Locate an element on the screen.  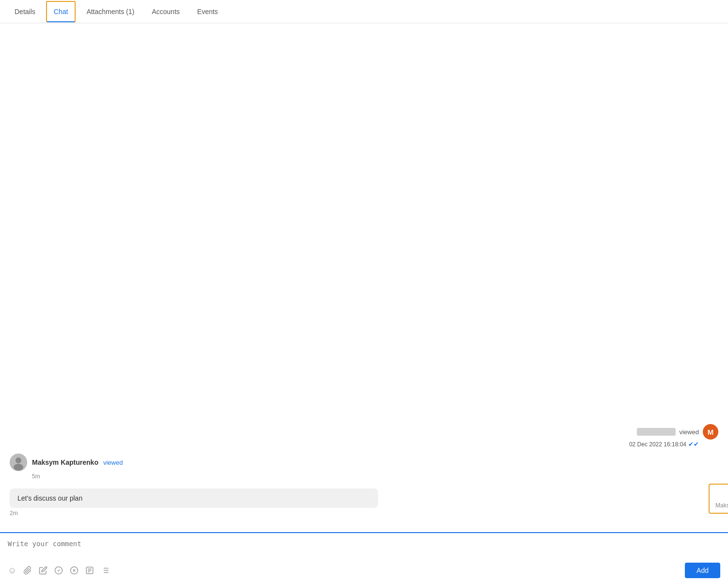
toolbar-icons: ☺ is located at coordinates (59, 571).